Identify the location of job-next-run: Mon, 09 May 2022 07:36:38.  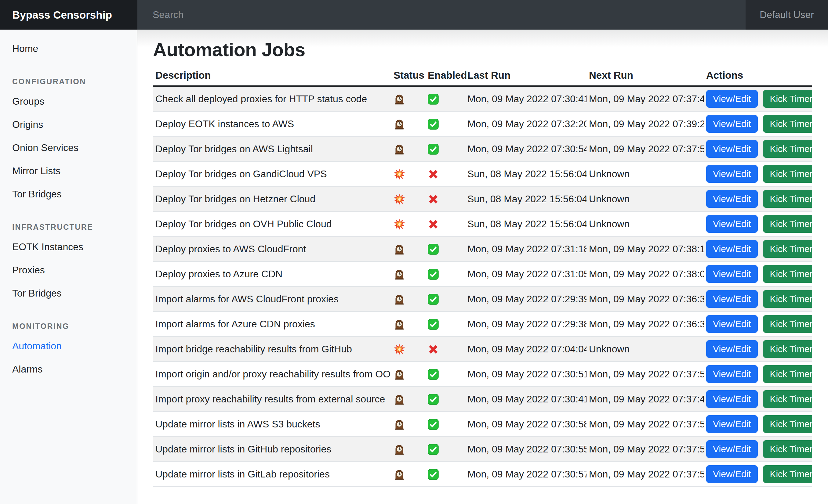
(645, 324).